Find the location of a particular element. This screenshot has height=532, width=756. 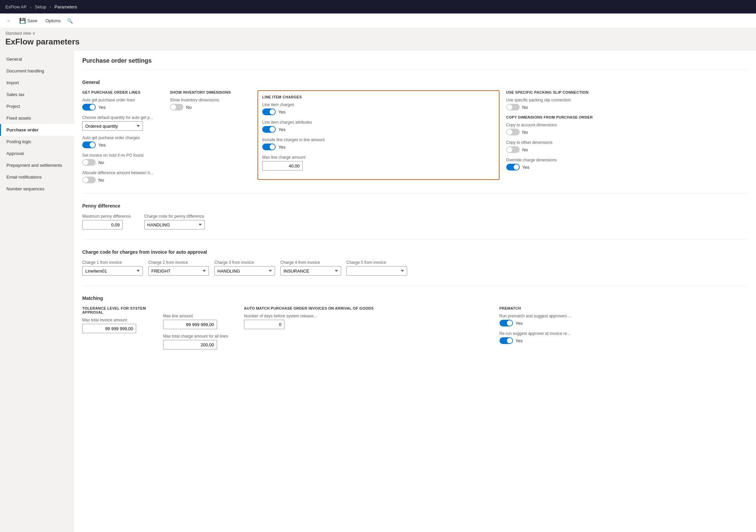

charge5-label: Charge 5 from invoice is located at coordinates (377, 262).